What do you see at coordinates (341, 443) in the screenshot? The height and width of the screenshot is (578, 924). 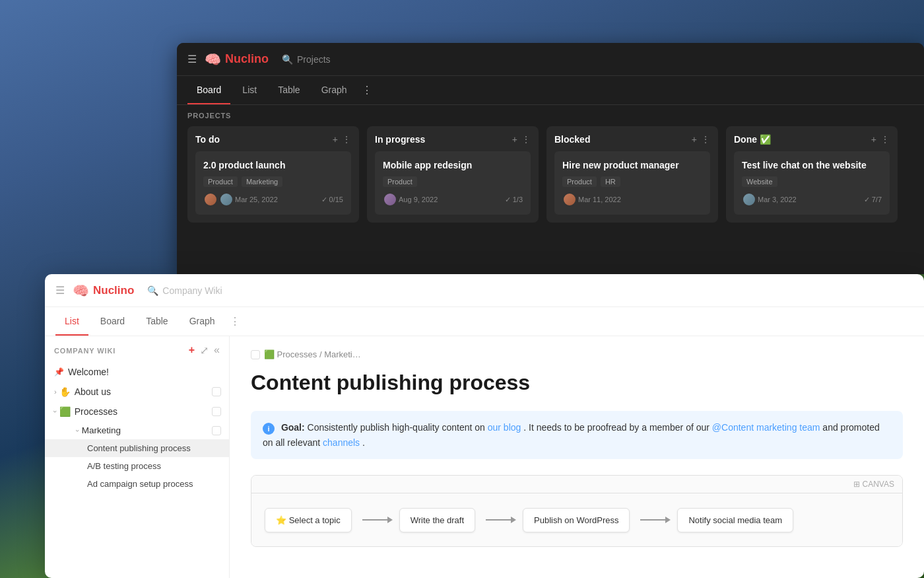 I see `info-link-channels: channels` at bounding box center [341, 443].